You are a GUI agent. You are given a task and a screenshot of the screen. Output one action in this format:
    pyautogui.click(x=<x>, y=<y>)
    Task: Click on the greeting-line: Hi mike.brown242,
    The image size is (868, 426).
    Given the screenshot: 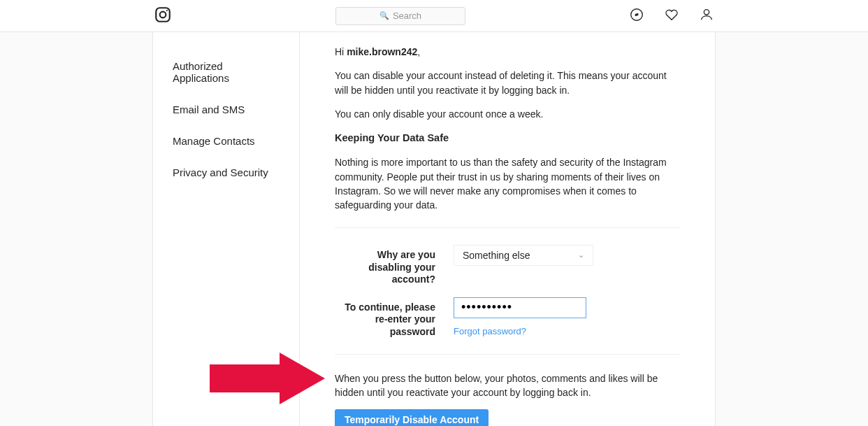 What is the action you would take?
    pyautogui.click(x=507, y=52)
    